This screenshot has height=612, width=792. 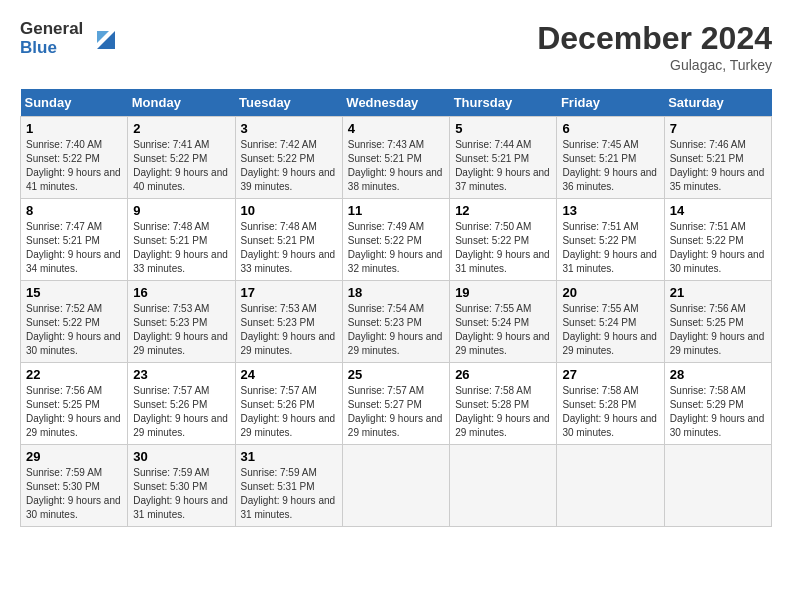 What do you see at coordinates (396, 412) in the screenshot?
I see `day-info: Sunrise: 7:57 AM Sunset: 5:27 PM Dayligh…` at bounding box center [396, 412].